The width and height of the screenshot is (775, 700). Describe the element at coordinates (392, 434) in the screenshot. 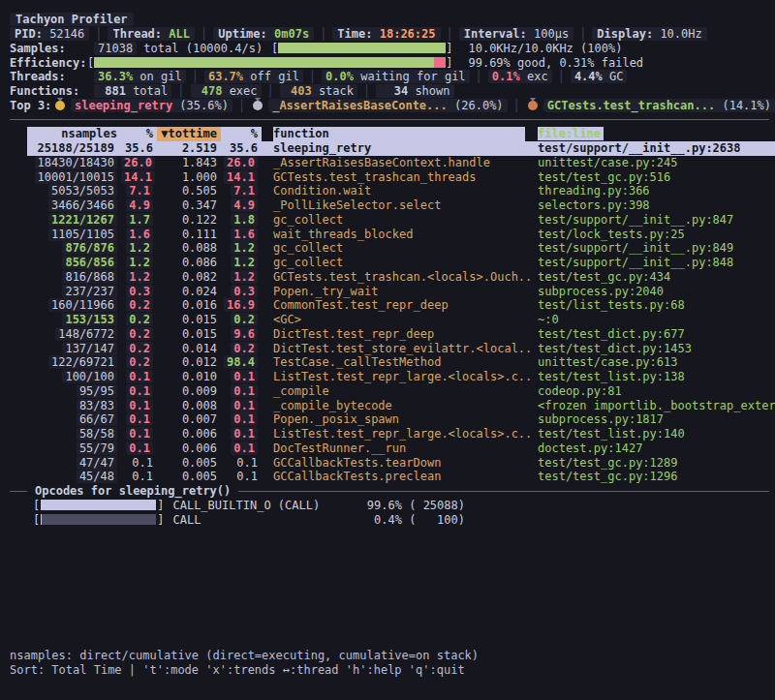

I see `table-row: 58/580.10.0060.1ListTest.test_repr_large…` at that location.